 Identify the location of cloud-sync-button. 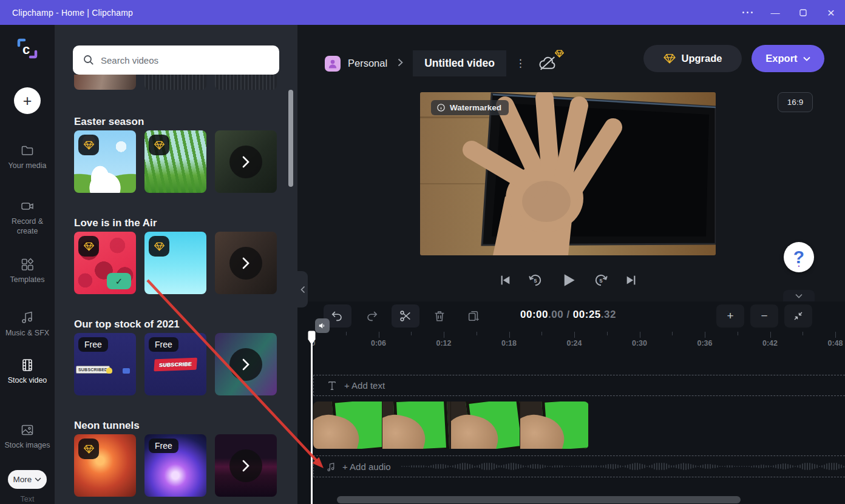
(548, 64).